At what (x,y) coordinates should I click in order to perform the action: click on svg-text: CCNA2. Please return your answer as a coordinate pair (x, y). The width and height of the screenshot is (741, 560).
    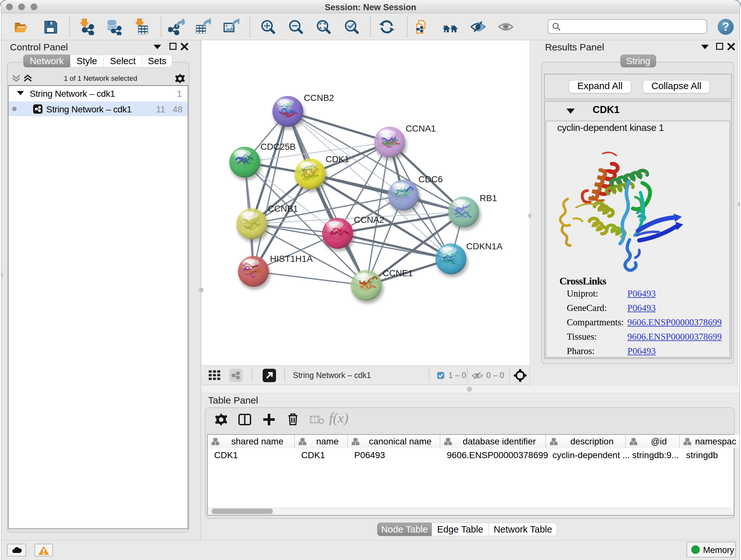
    Looking at the image, I should click on (369, 220).